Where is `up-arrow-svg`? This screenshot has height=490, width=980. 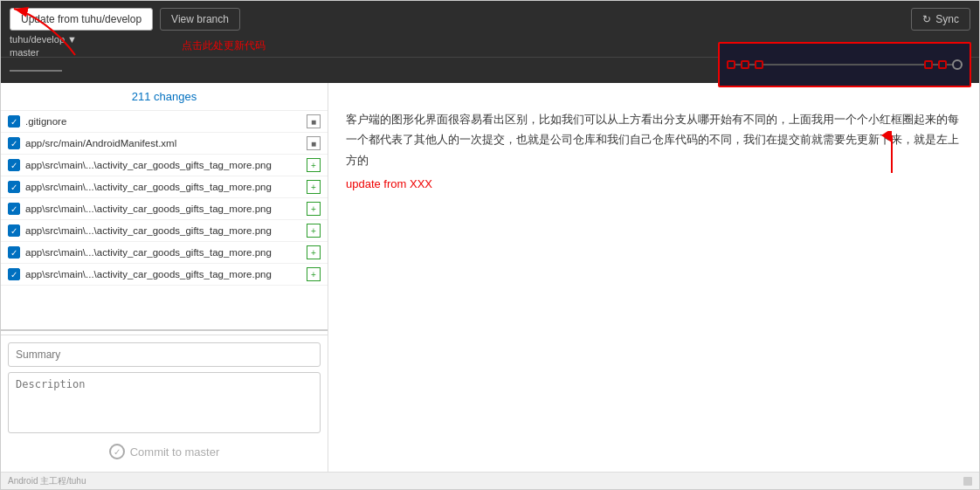 up-arrow-svg is located at coordinates (892, 153).